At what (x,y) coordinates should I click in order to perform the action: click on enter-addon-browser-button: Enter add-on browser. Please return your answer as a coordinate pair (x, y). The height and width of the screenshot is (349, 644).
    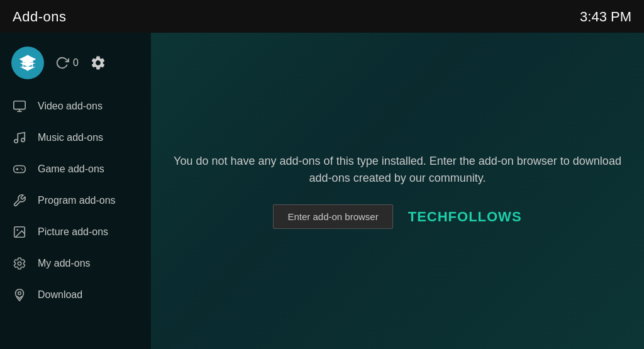
    Looking at the image, I should click on (333, 216).